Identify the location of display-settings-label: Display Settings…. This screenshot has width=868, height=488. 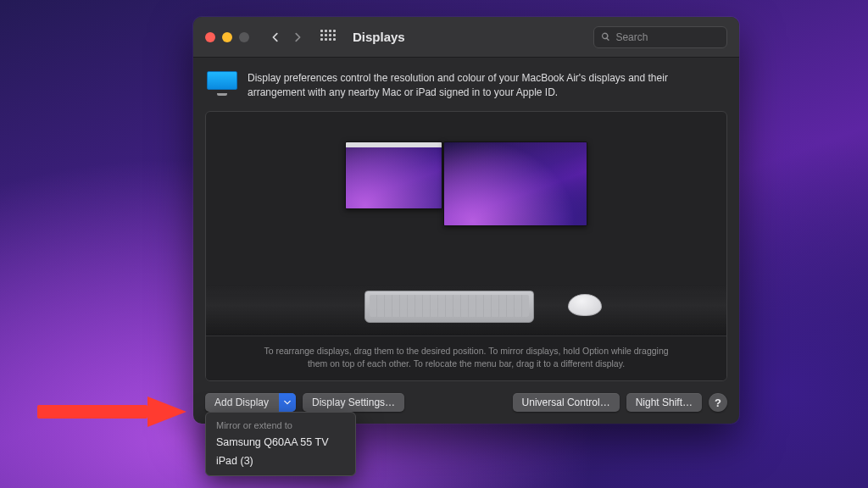
(353, 402).